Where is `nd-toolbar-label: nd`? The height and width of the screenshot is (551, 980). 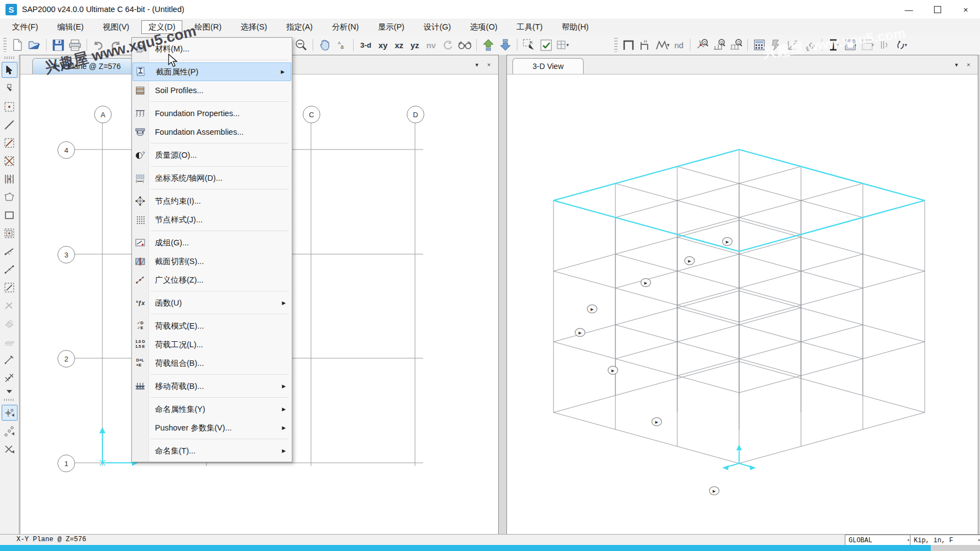 nd-toolbar-label: nd is located at coordinates (679, 45).